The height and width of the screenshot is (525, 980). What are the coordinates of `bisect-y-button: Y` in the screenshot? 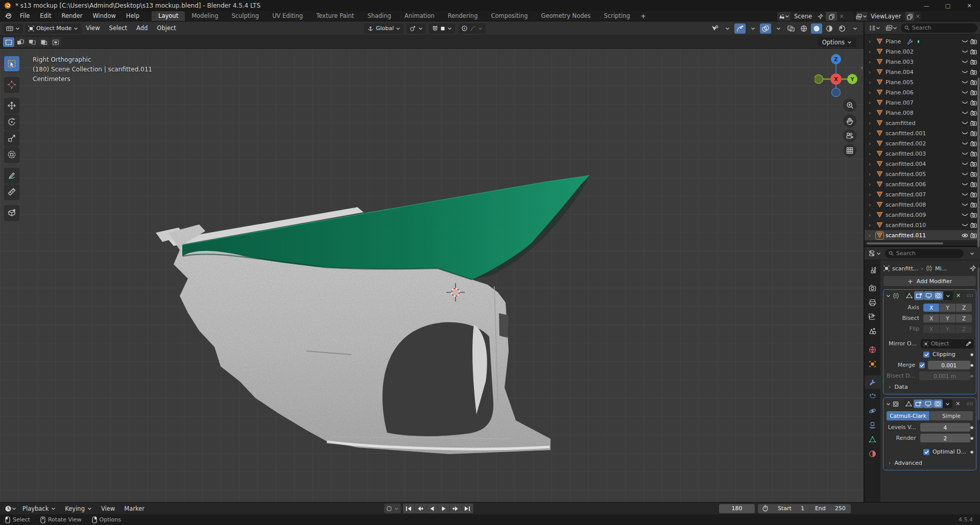 It's located at (948, 318).